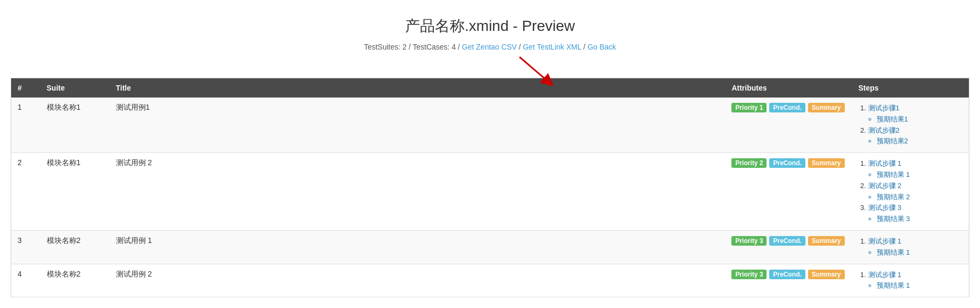  Describe the element at coordinates (417, 247) in the screenshot. I see `cell-title: 测试用例 1` at that location.